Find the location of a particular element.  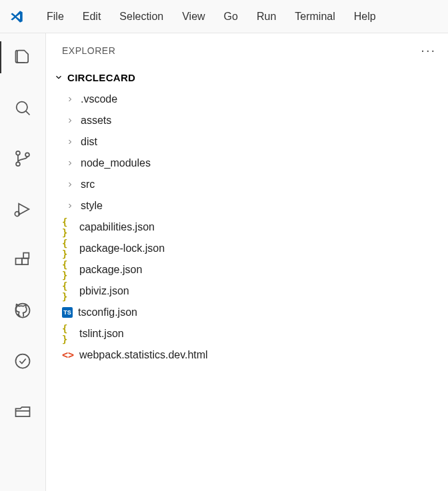

menu-selection: Selection is located at coordinates (141, 17).